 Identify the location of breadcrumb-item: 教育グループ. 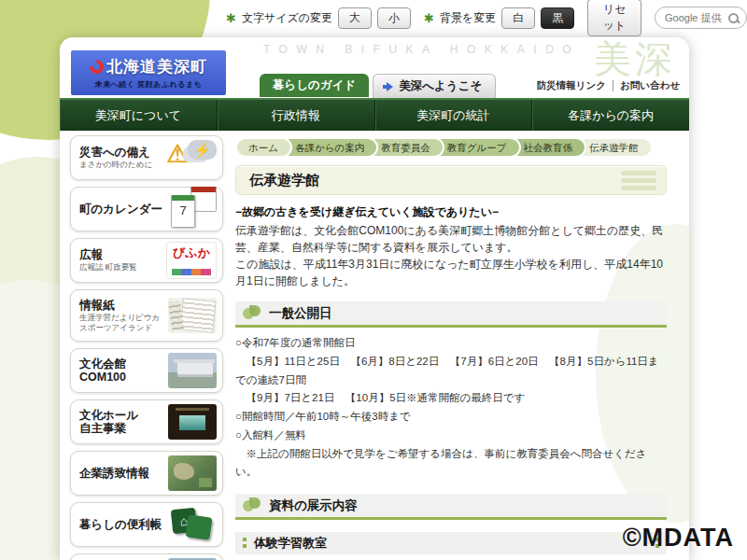
(480, 147).